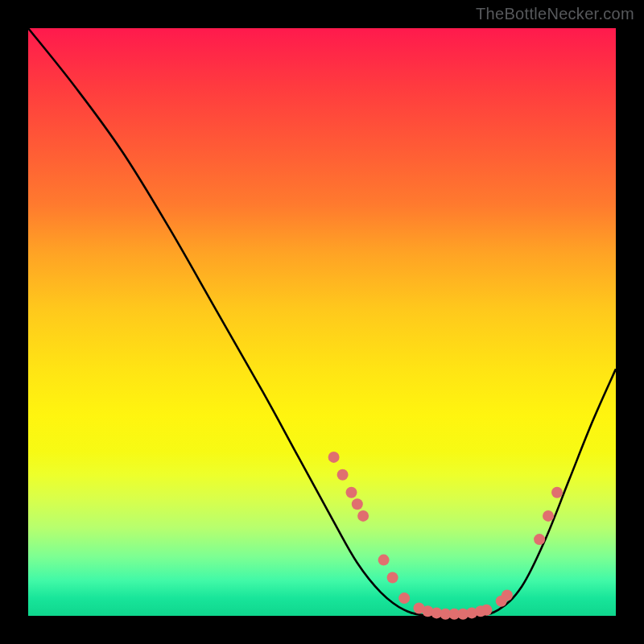 This screenshot has width=644, height=644. Describe the element at coordinates (555, 14) in the screenshot. I see `watermark-label: TheBottleNecker.com` at that location.